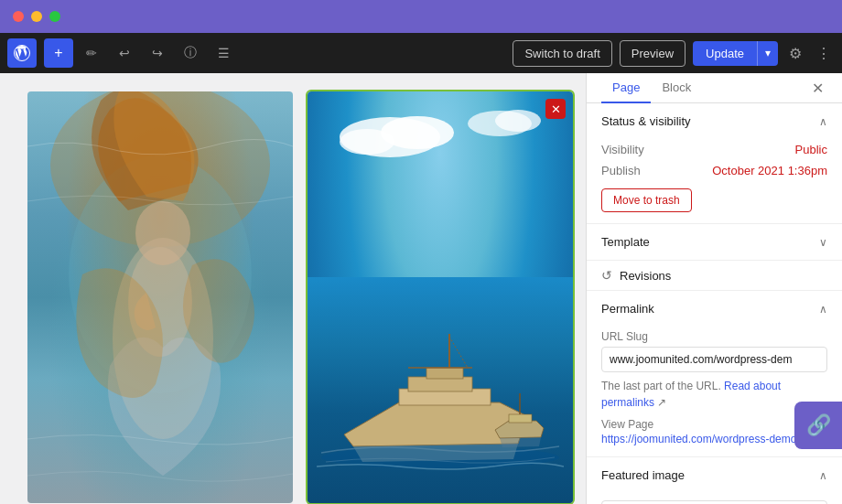  What do you see at coordinates (714, 394) in the screenshot?
I see `url-hint: The last part of the URL. Read about per…` at bounding box center [714, 394].